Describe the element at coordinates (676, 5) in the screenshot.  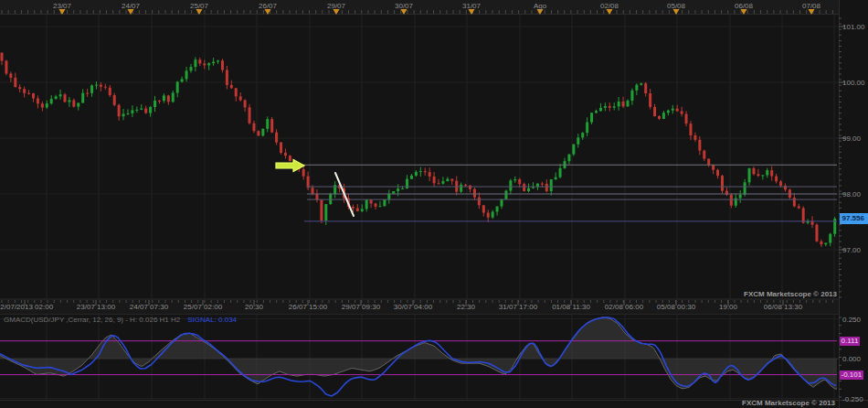
I see `top-axis-date-label: 05/08` at that location.